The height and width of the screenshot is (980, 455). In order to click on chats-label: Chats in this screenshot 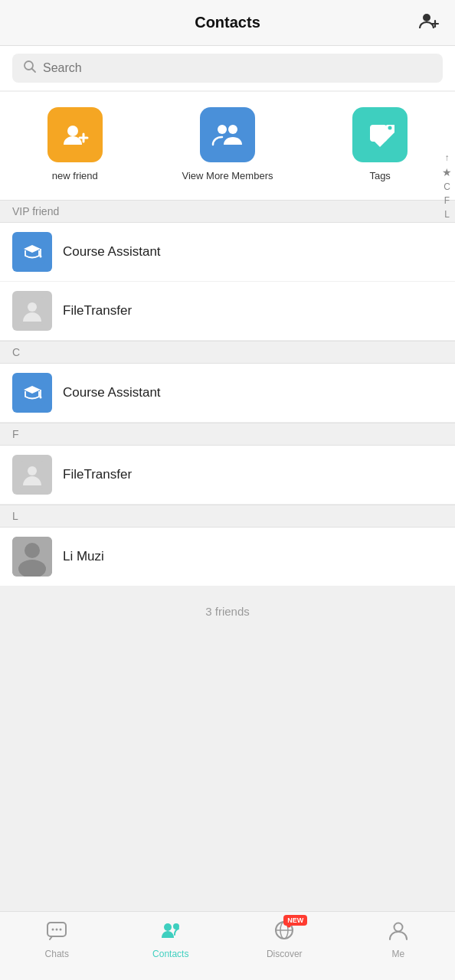, I will do `click(57, 954)`.